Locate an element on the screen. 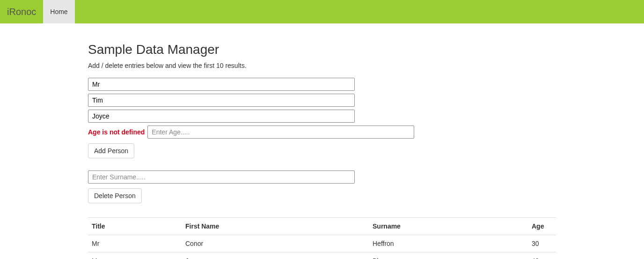  cell-age: 30 is located at coordinates (542, 244).